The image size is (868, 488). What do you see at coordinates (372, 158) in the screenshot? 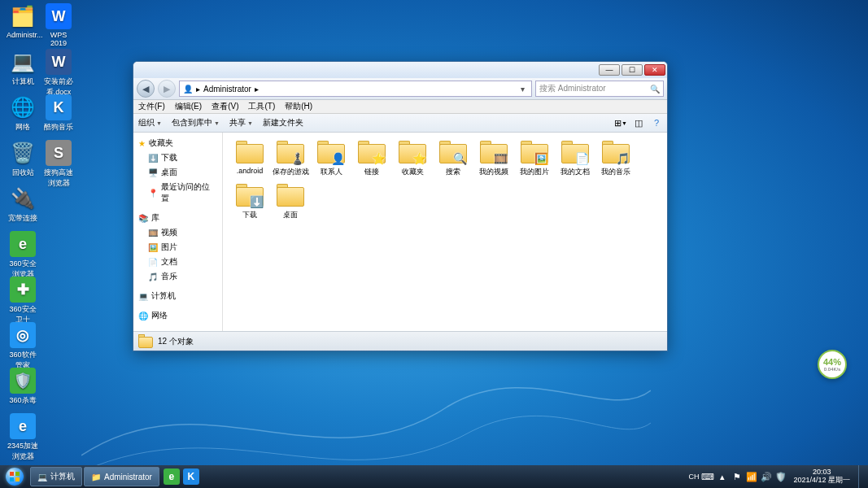
I see `folder-item: ⭐链接` at bounding box center [372, 158].